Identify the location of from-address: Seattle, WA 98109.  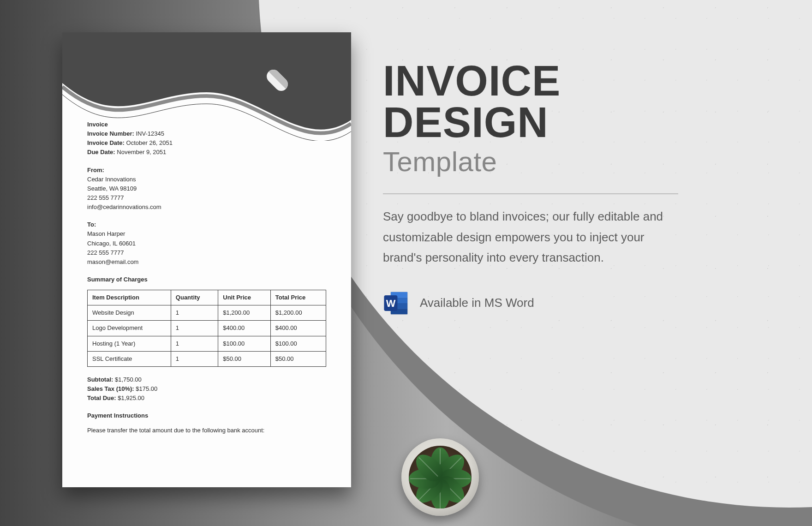
(207, 189).